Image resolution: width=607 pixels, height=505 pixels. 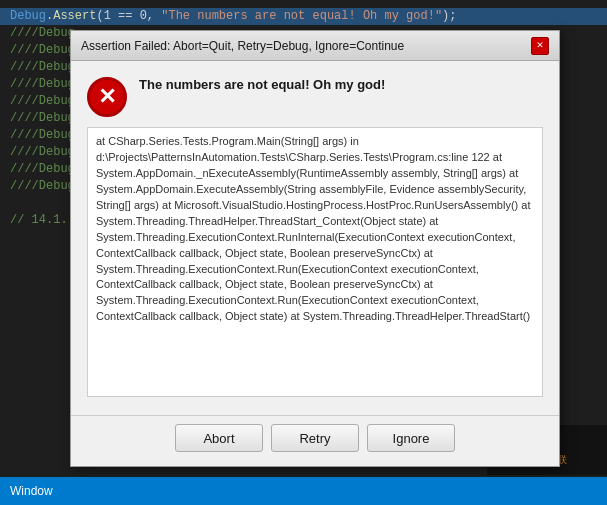 I want to click on dialog-titlebar: Assertion Failed: Abort=Quit, Retry=Debu…, so click(x=315, y=46).